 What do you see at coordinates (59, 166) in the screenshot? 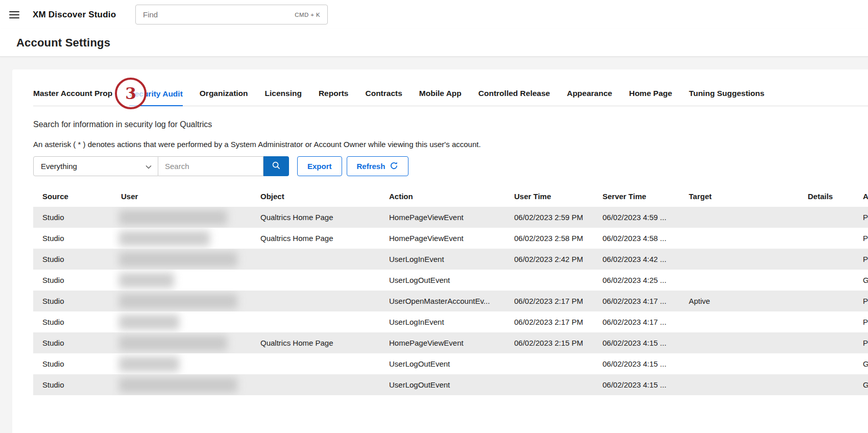
I see `filter-dropdown-value: Everything` at bounding box center [59, 166].